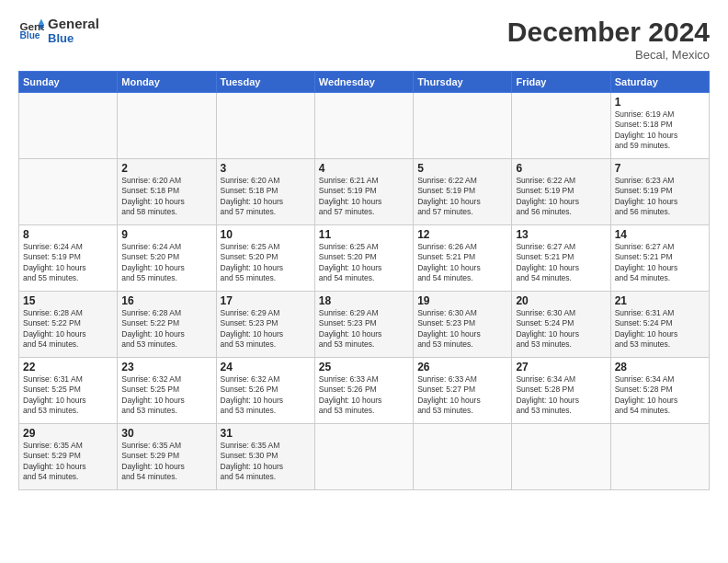 The height and width of the screenshot is (563, 728). I want to click on day-info: Sunrise: 6:24 AMSunset: 5:19 PMDaylight:…, so click(68, 263).